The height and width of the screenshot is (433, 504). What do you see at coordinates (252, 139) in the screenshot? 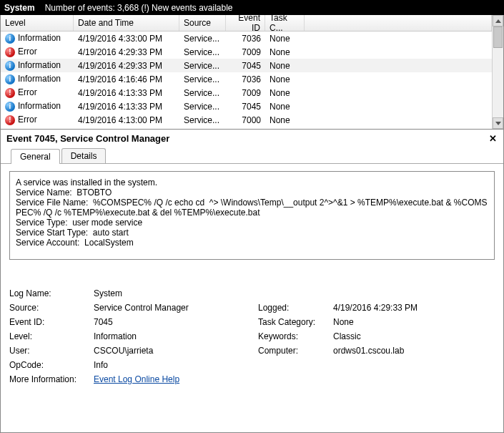
I see `detail-header: Event 7045, Service Control Manager ✕` at bounding box center [252, 139].